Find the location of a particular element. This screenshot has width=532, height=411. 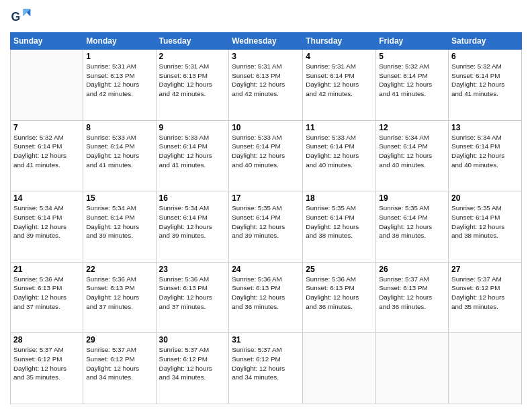

logo: G is located at coordinates (22, 17).